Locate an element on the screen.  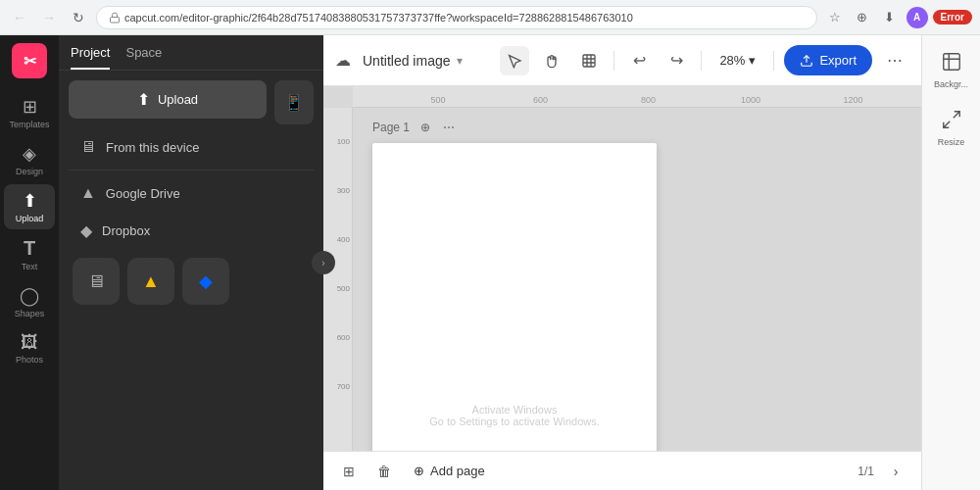
url-bar: capcut.com/editor-graphic/2f64b28d751740… is located at coordinates (457, 18).